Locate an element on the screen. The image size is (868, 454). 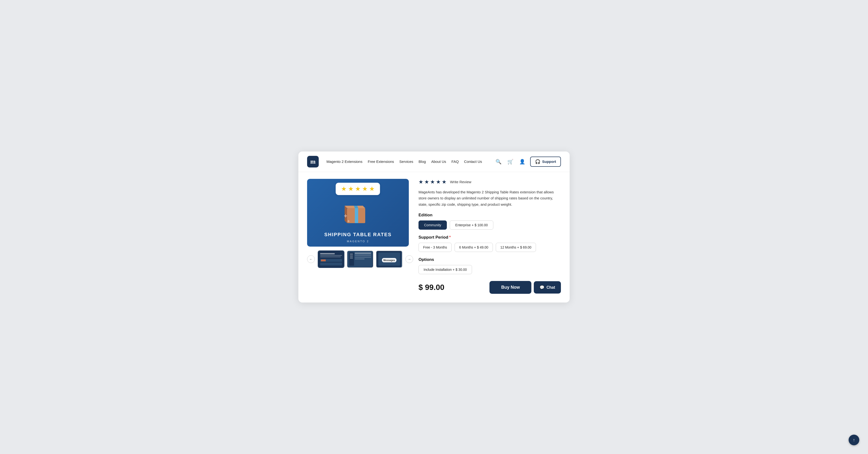
box-illustration: ✛ ✛ is located at coordinates (358, 214).